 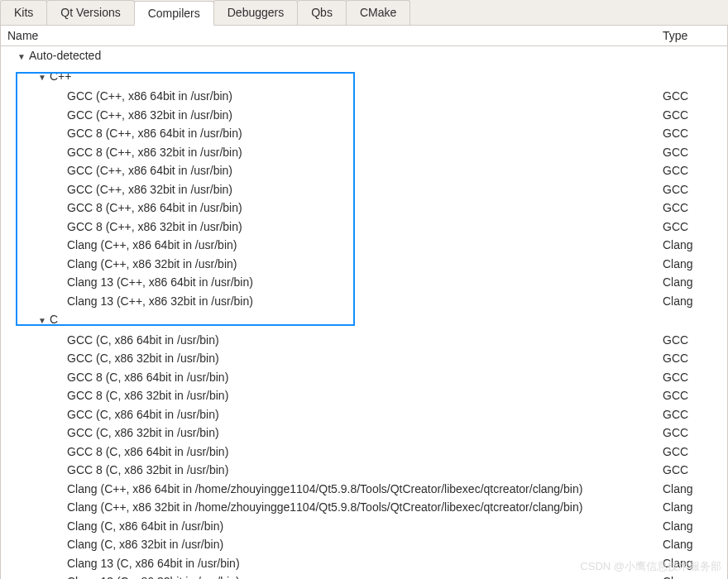 I want to click on tab-kits: Kits, so click(x=23, y=12).